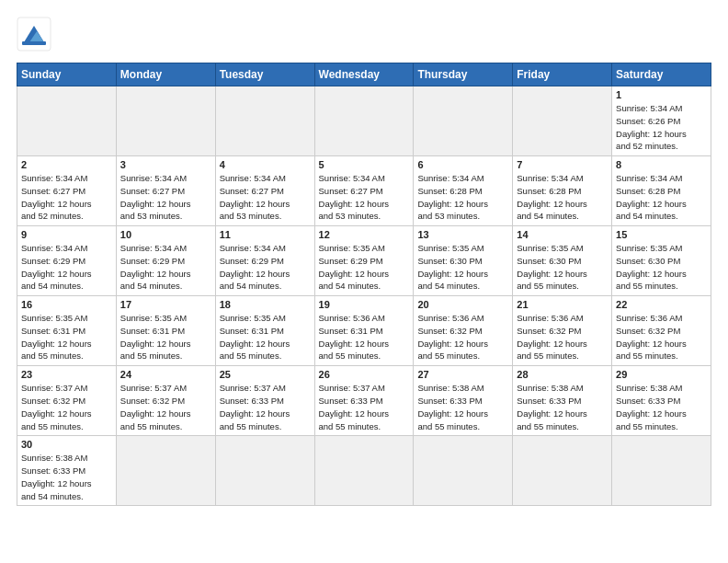 This screenshot has height=563, width=728. I want to click on day-number: 11, so click(265, 235).